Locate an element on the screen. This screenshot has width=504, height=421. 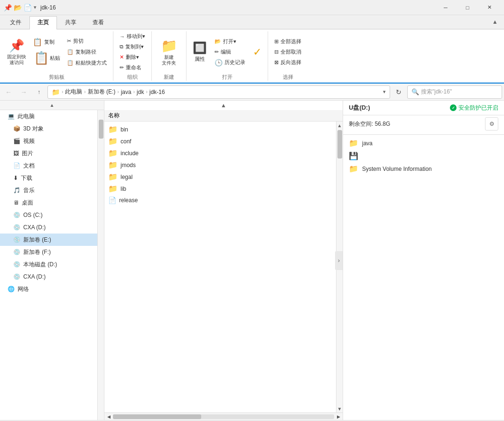
right-file-system-icon-row: 💾 is located at coordinates (423, 156).